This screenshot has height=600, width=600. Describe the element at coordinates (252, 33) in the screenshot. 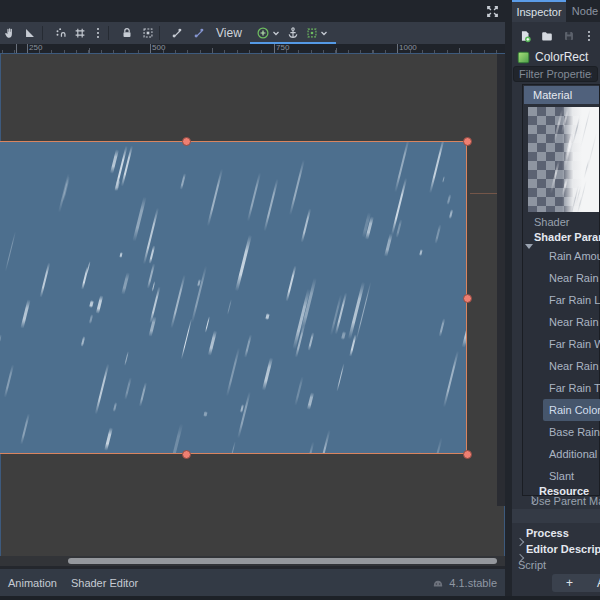

I see `canvas-toolbar: View` at that location.